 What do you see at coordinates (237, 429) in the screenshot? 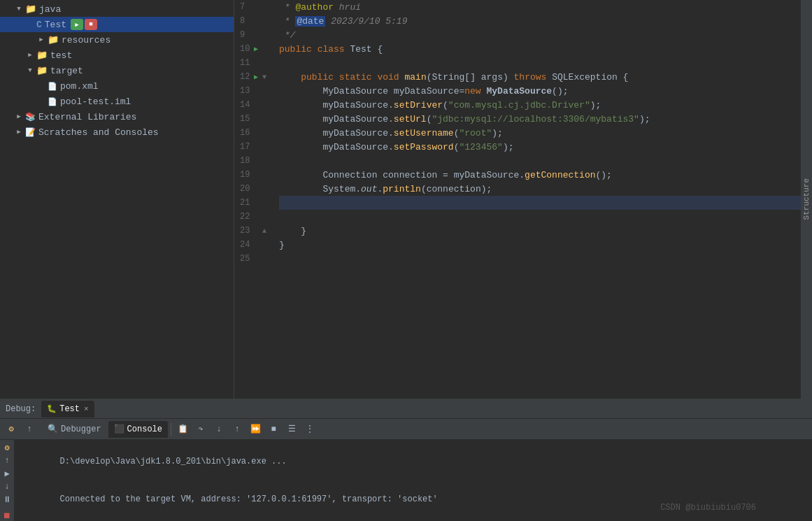
I see `step-out-button: ↑` at bounding box center [237, 429].